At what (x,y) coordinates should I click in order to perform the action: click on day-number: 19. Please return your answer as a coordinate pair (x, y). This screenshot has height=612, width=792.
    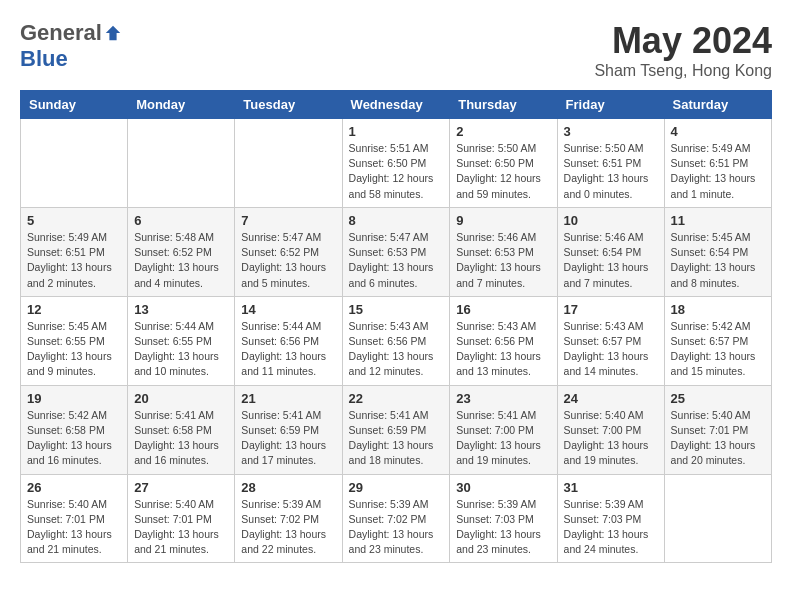
    Looking at the image, I should click on (74, 398).